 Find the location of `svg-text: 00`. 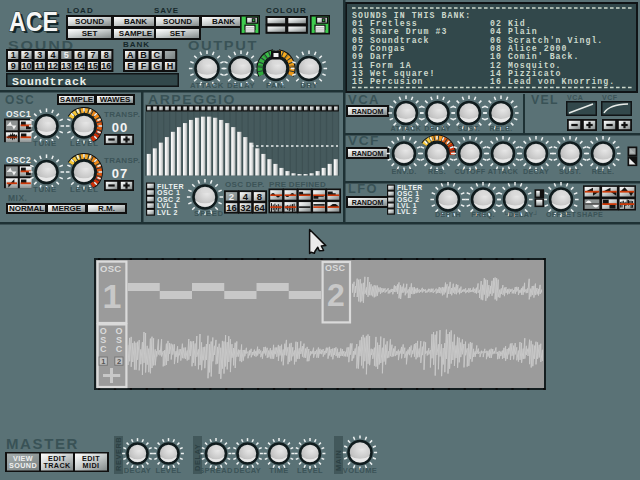

svg-text: 00 is located at coordinates (120, 128).